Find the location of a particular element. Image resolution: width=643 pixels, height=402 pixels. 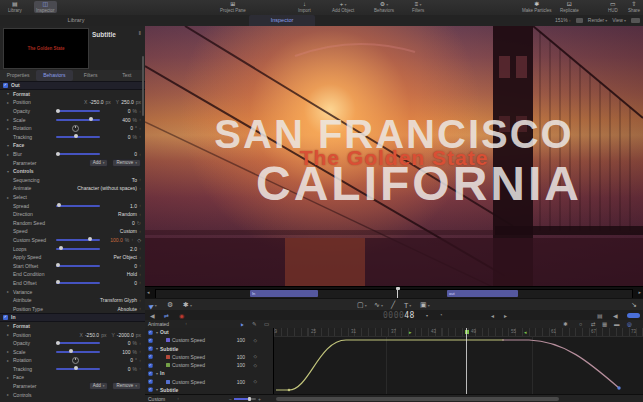

disclosure-open-icon: ▾ is located at coordinates (157, 374).